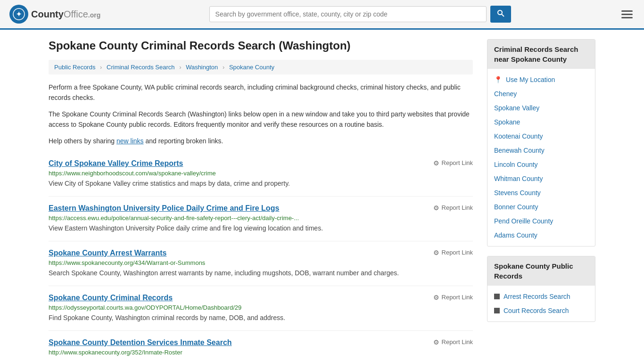  I want to click on use-my-location-item: 📍 Use My Location, so click(541, 80).